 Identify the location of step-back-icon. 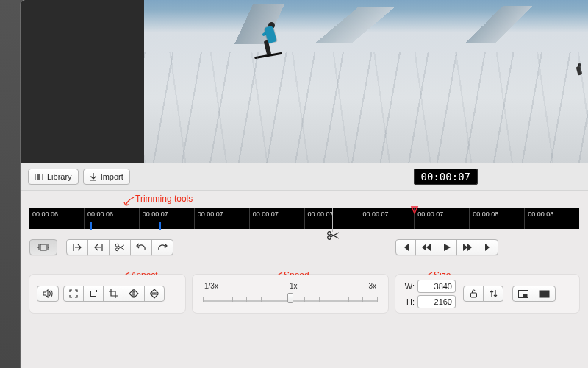
(426, 247).